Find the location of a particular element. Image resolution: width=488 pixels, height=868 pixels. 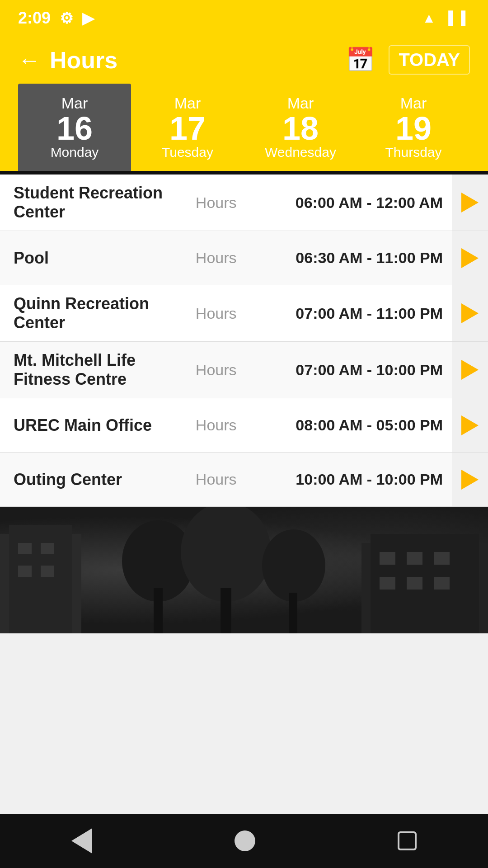

back-button: ← is located at coordinates (29, 60).